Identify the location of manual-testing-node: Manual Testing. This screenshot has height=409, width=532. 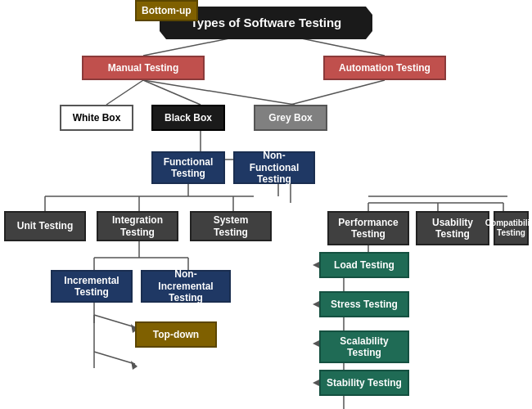
(143, 68).